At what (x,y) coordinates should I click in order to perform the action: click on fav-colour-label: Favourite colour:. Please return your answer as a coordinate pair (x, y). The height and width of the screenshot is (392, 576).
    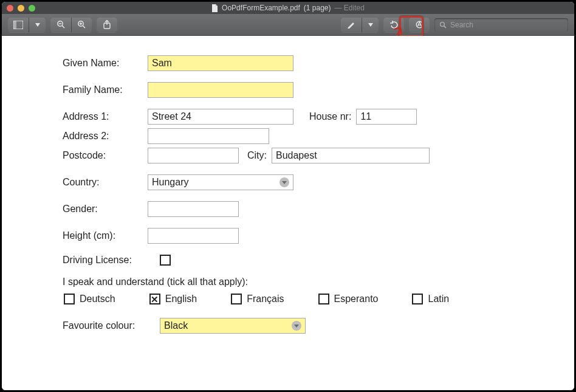
    Looking at the image, I should click on (111, 326).